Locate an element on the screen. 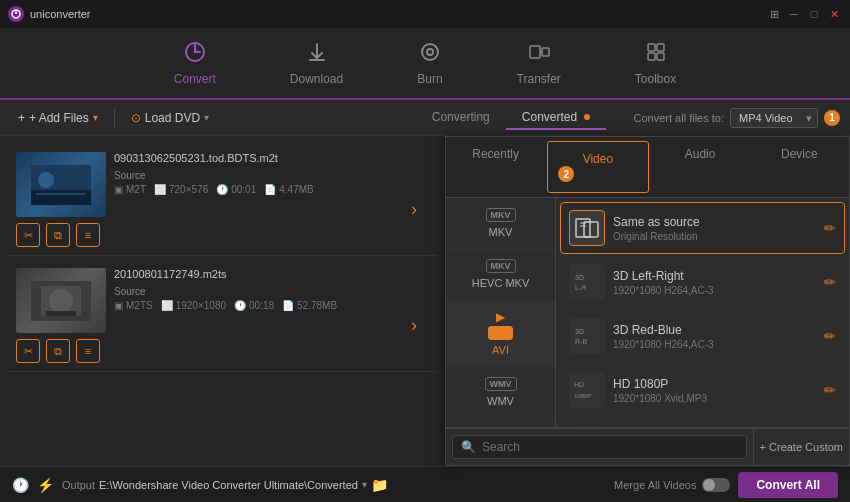 The width and height of the screenshot is (850, 502). nav-burn-label: Burn is located at coordinates (430, 79).